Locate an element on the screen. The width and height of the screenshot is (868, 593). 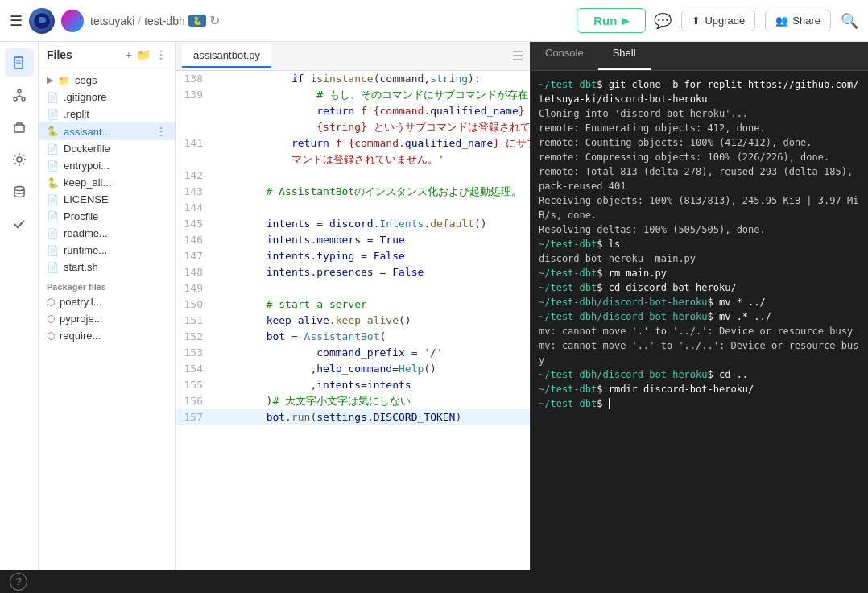
tab-console: Console is located at coordinates (564, 56).